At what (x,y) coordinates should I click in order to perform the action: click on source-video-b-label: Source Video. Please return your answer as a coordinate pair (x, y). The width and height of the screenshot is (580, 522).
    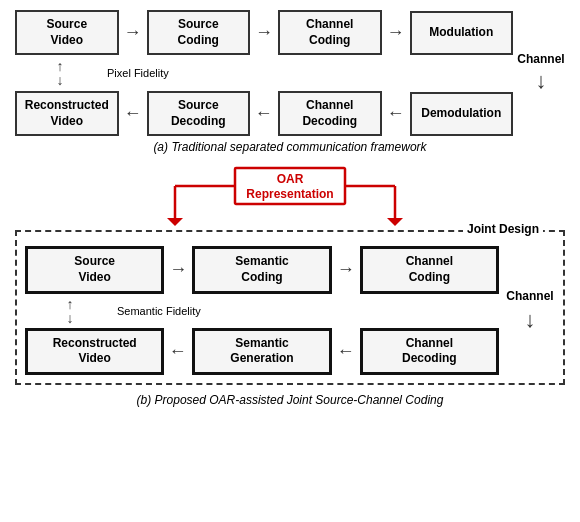
    Looking at the image, I should click on (94, 270).